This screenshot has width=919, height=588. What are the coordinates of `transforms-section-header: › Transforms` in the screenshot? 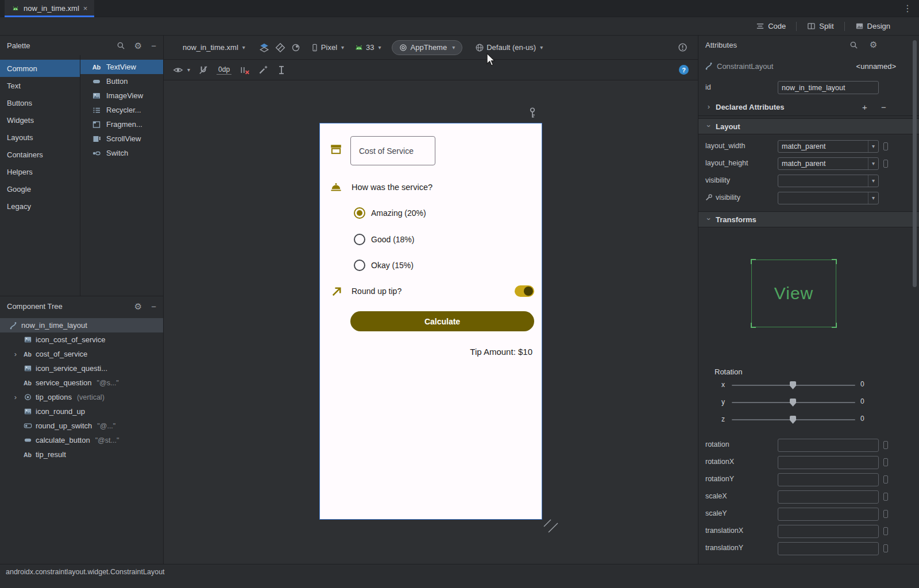 It's located at (809, 219).